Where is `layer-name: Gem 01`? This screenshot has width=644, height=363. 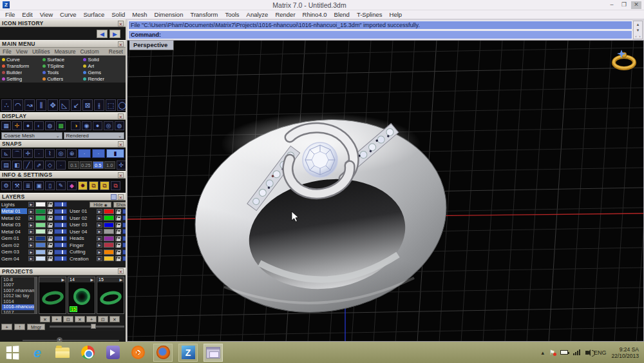
layer-name: Gem 01 is located at coordinates (14, 239).